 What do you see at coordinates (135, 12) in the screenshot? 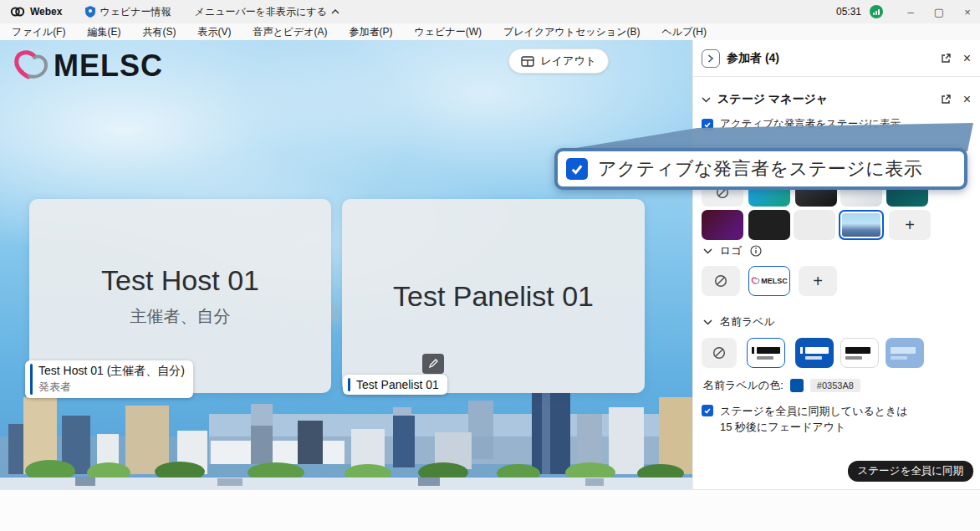
I see `webinar-info-label: ウェビナー情報` at bounding box center [135, 12].